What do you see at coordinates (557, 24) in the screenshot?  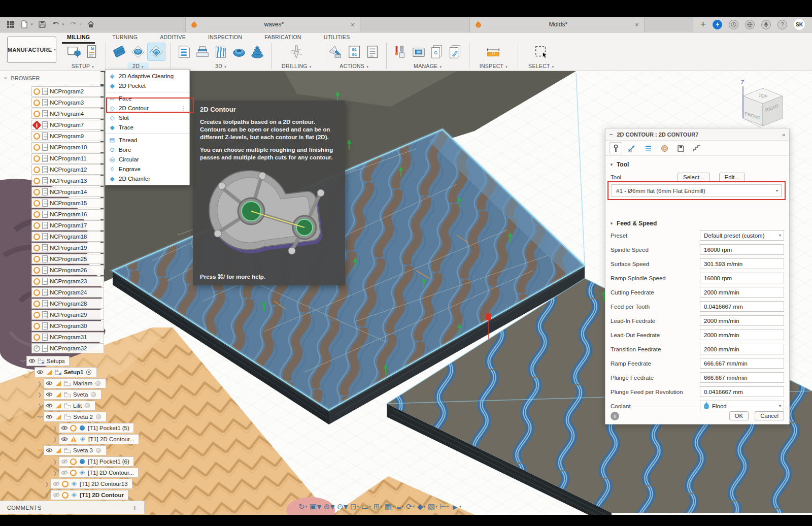 I see `doc-tab-molds: Molds* ×` at bounding box center [557, 24].